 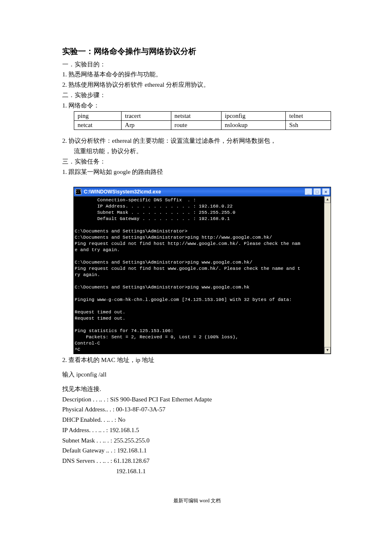 What do you see at coordinates (197, 360) in the screenshot?
I see `section-3-task-2: 2. 查看本机的 MAC 地址，ip 地址` at bounding box center [197, 360].